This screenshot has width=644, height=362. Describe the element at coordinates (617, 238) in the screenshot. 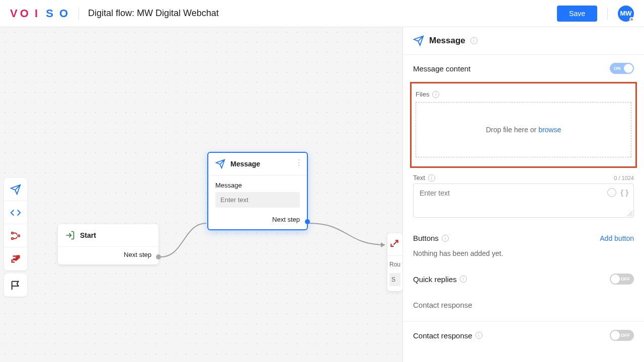

I see `add-button-link: Add button` at that location.